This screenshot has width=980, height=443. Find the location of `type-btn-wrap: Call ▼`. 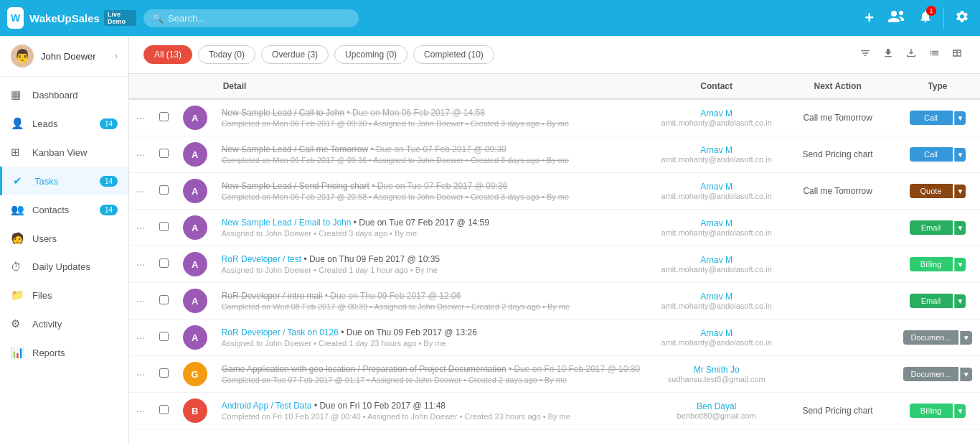

type-btn-wrap: Call ▼ is located at coordinates (938, 154).